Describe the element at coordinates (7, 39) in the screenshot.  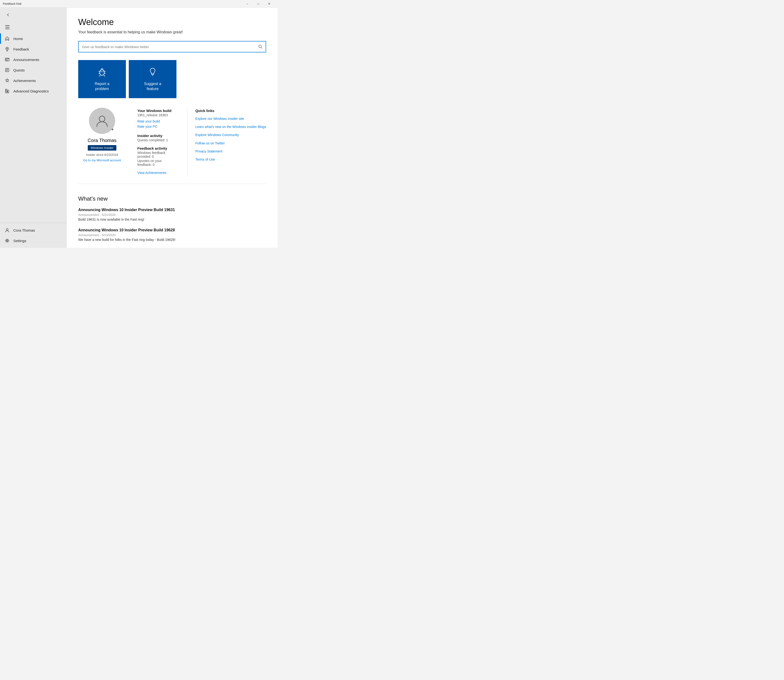
I see `home-icon` at that location.